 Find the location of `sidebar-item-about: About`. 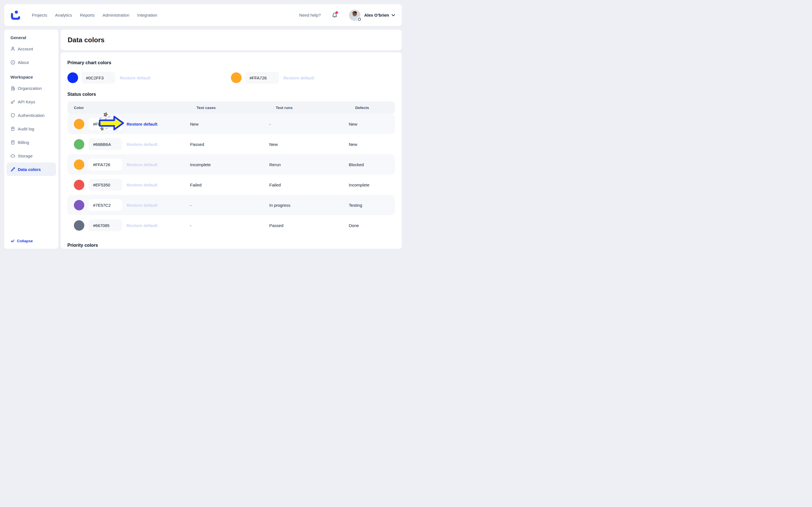

sidebar-item-about: About is located at coordinates (31, 62).